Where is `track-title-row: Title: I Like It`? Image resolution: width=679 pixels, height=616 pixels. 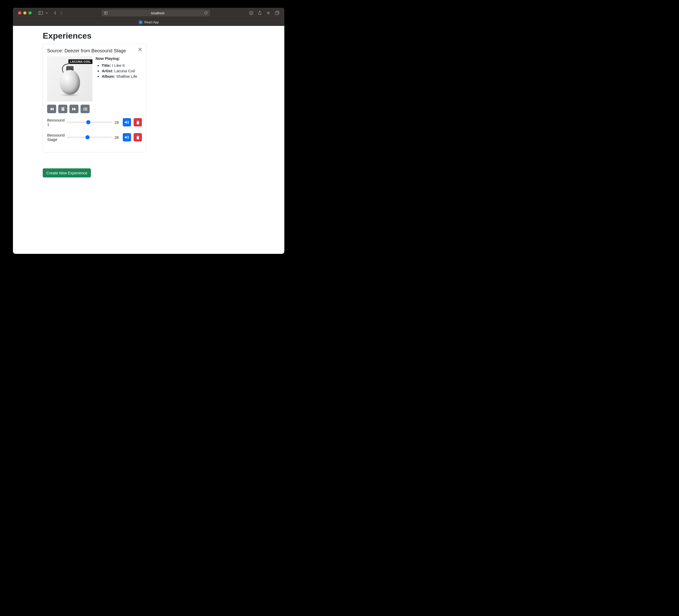
track-title-row: Title: I Like It is located at coordinates (122, 65).